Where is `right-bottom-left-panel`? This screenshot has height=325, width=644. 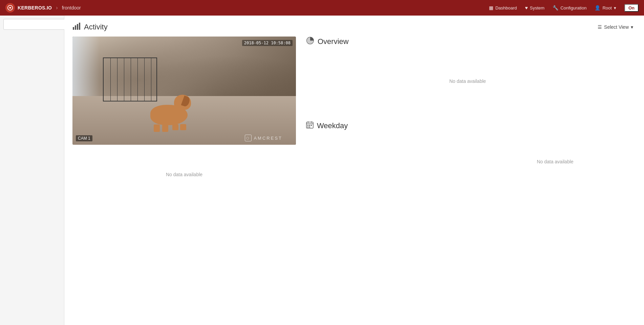
right-bottom-left-panel is located at coordinates (387, 162).